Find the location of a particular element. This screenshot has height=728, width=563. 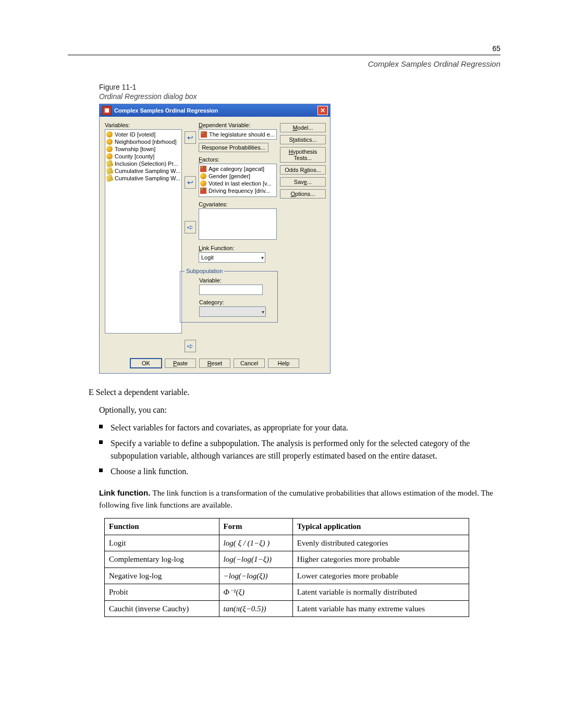

table-header: Form is located at coordinates (255, 527).